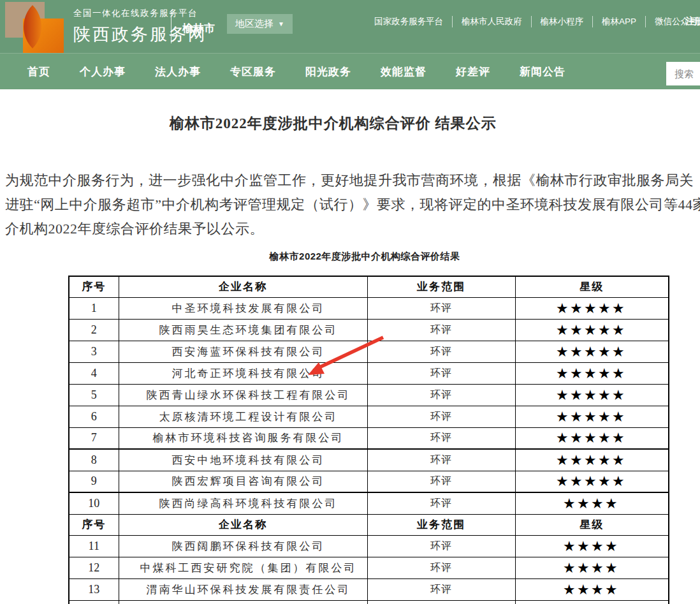 The image size is (700, 604). I want to click on cell-company: 陕西阔鹏环保科技有限公司, so click(243, 546).